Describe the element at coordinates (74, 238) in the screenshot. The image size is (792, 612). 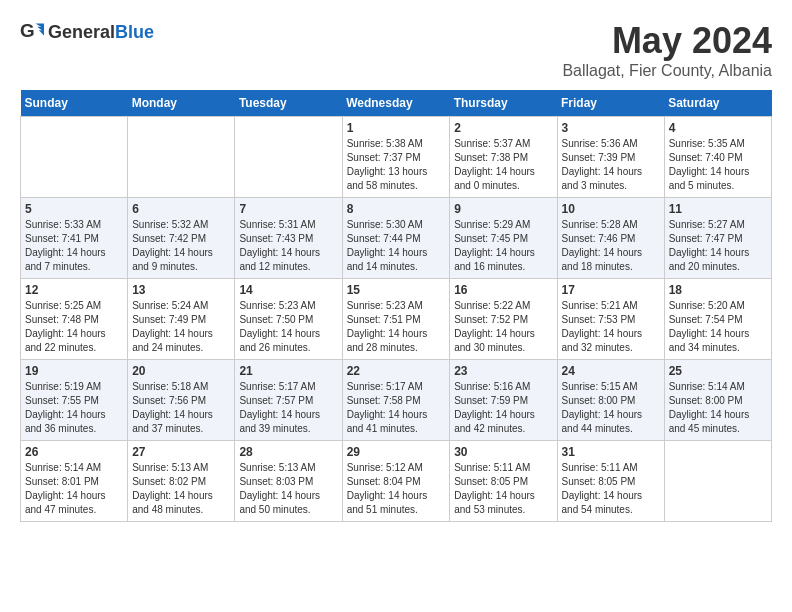
I see `calendar-cell: 5Sunrise: 5:33 AM Sunset: 7:41 PM Daylig…` at that location.